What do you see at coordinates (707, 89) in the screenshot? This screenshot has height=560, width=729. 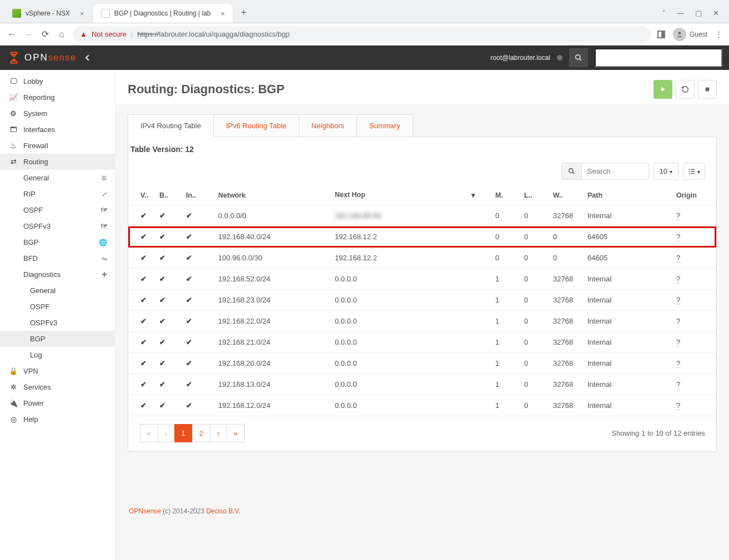 I see `service-stop-button` at bounding box center [707, 89].